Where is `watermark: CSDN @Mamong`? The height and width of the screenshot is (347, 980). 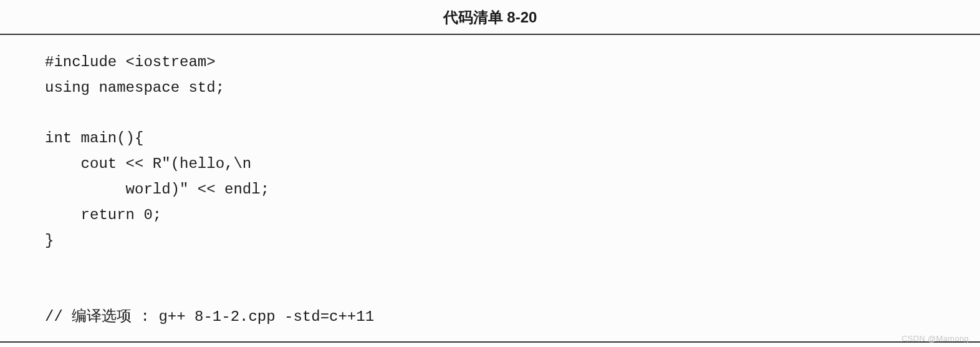
watermark: CSDN @Mamong is located at coordinates (935, 338).